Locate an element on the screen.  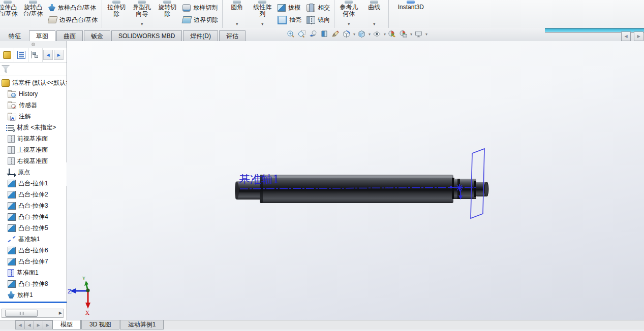
tree-item-origin: 原点 is located at coordinates (34, 172).